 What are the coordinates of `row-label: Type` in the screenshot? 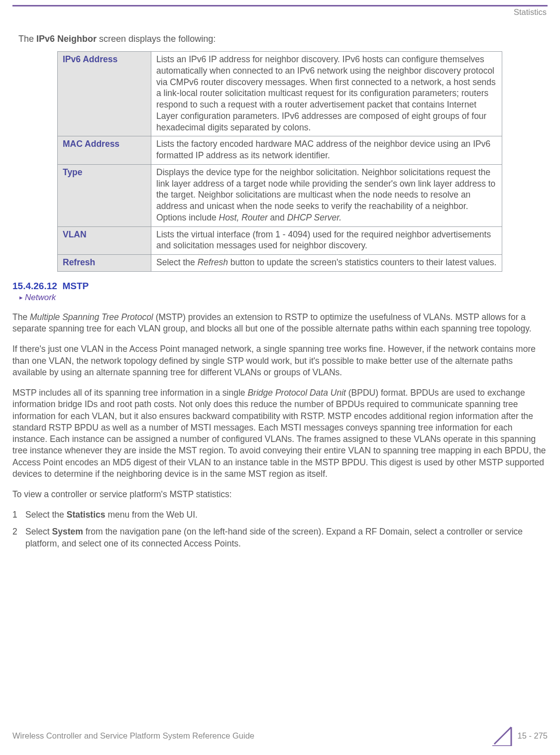 It's located at (105, 195).